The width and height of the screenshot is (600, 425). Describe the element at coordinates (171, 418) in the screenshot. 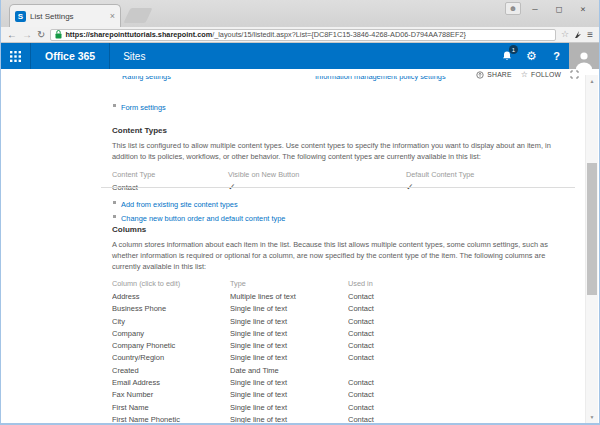

I see `column-name-link: First Name Phonetic` at that location.